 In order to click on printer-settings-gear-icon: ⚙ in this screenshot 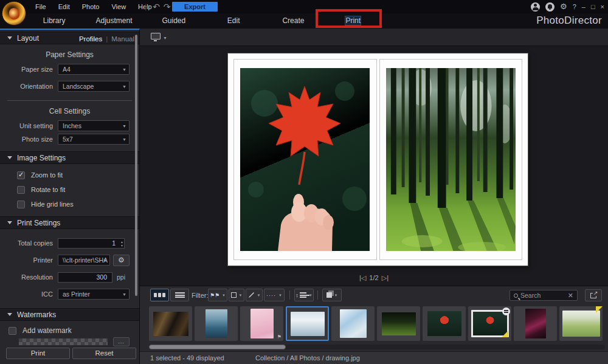, I will do `click(122, 260)`.